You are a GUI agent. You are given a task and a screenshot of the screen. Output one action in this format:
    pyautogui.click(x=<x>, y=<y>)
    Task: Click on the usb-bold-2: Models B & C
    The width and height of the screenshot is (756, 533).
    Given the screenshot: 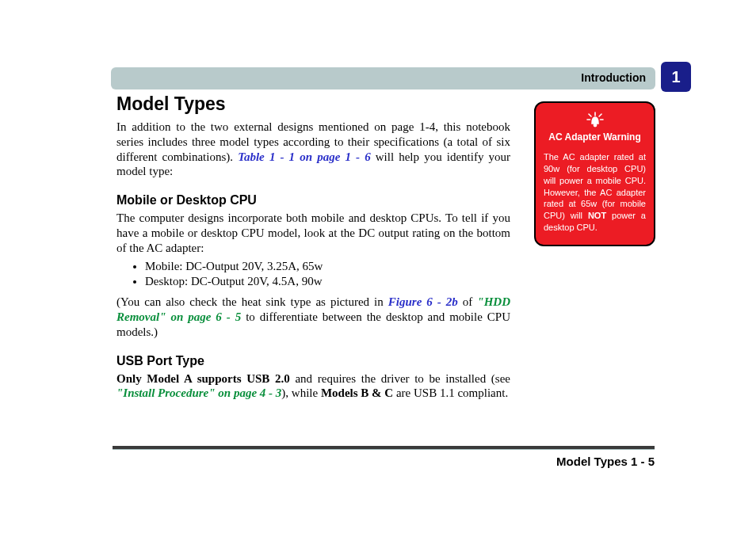 What is the action you would take?
    pyautogui.click(x=357, y=393)
    